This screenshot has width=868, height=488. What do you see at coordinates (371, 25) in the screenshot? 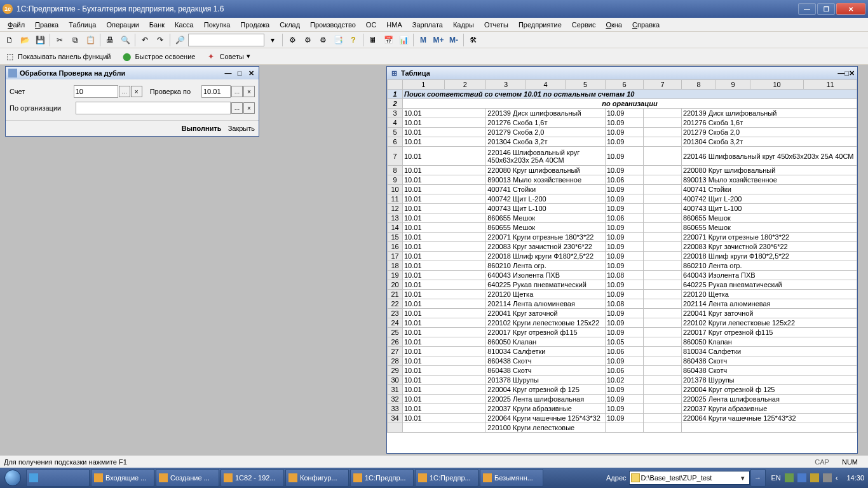
I see `menu-ОС: ОС` at bounding box center [371, 25].